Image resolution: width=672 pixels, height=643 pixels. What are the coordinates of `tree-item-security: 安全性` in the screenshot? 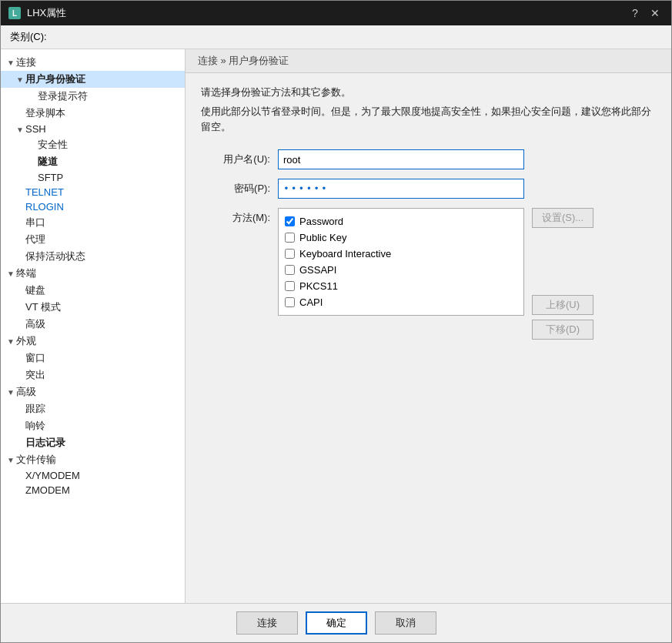 It's located at (92, 145).